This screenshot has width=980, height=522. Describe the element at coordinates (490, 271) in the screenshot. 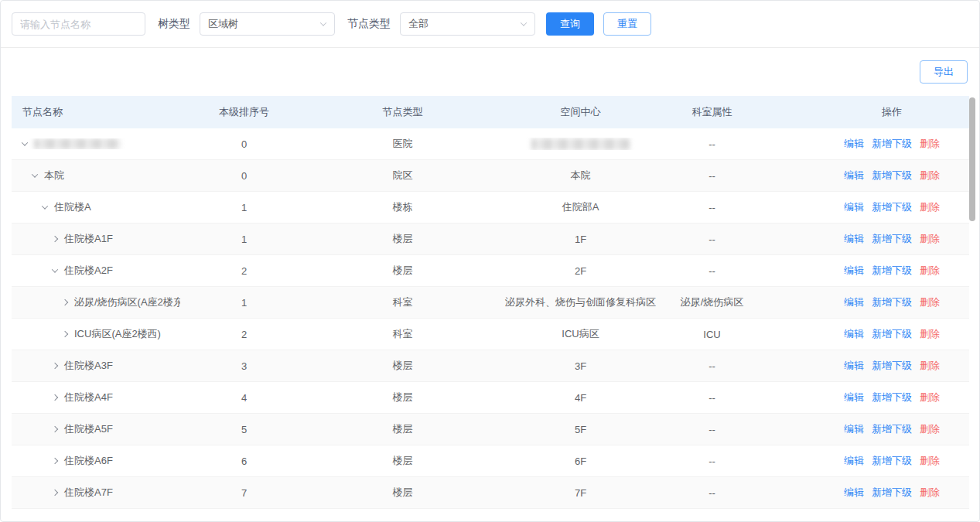

I see `table-row: 住院楼A2F 2 楼层 2F -- 编辑 新增下级 删除` at that location.